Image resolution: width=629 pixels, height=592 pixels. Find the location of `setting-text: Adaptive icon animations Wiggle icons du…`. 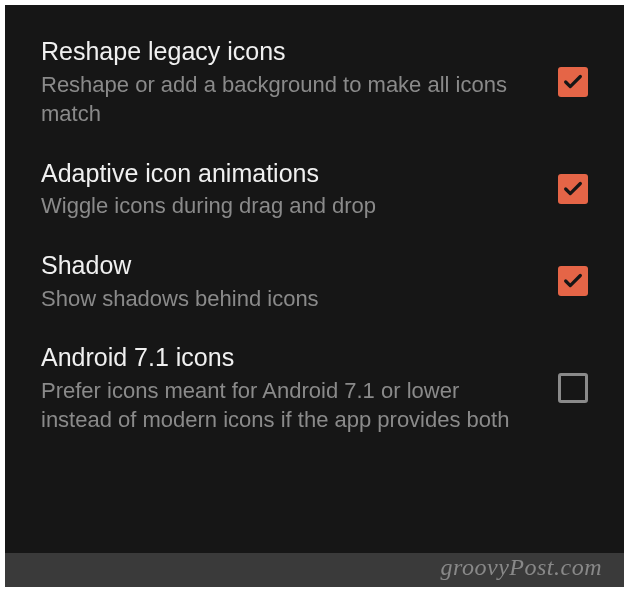

setting-text: Adaptive icon animations Wiggle icons du… is located at coordinates (300, 189).